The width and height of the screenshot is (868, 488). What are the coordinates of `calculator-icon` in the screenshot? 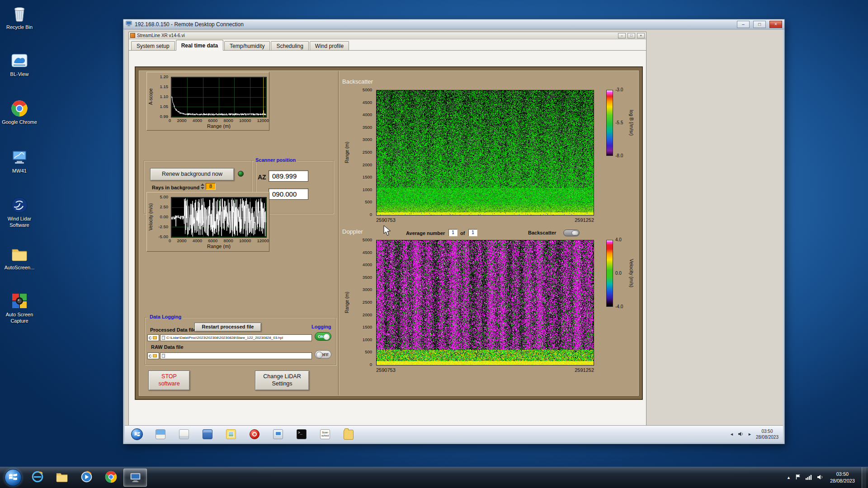 It's located at (208, 434).